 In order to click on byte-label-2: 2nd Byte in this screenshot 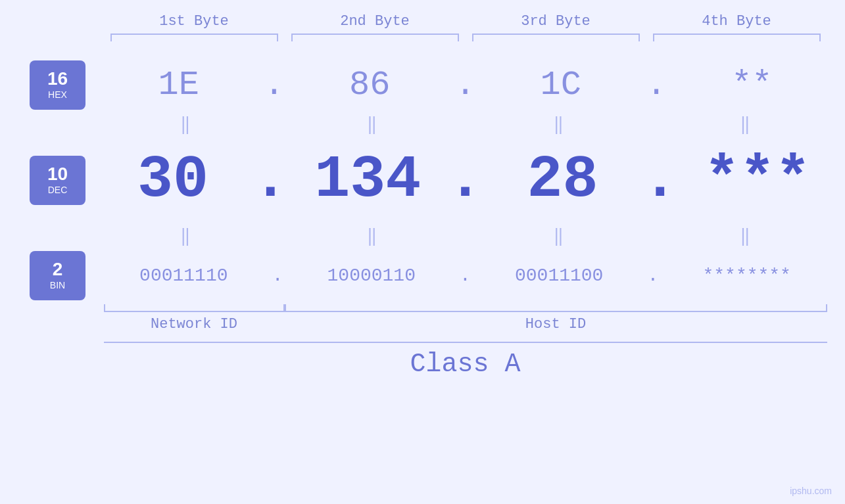, I will do `click(375, 24)`.